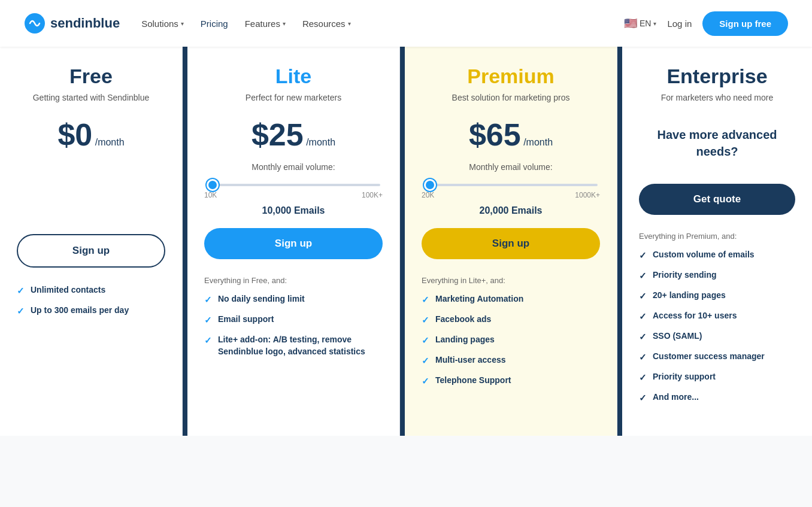 This screenshot has height=507, width=812. What do you see at coordinates (511, 340) in the screenshot?
I see `plan-premium-features: ✓ Marketing Automation ✓ Facebook ads ✓ …` at bounding box center [511, 340].